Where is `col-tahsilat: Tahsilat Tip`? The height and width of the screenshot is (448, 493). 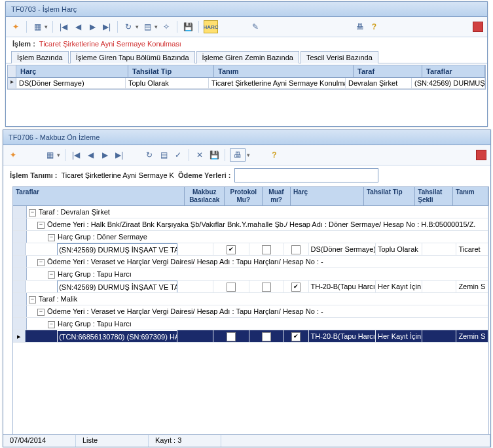 col-tahsilat: Tahsilat Tip is located at coordinates (172, 71).